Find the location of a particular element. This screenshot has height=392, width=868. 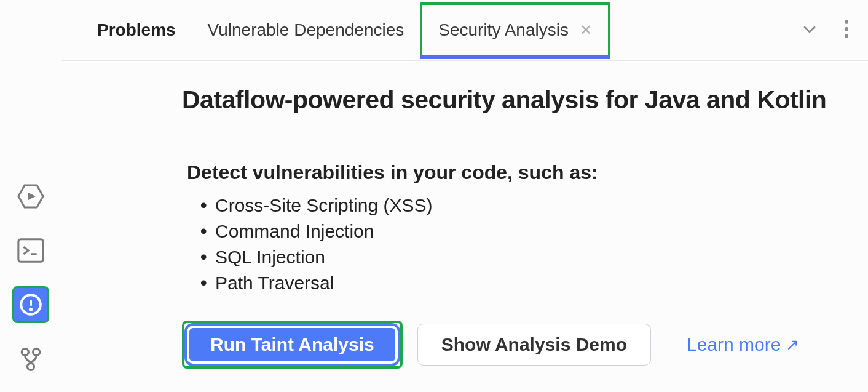

services-icon is located at coordinates (31, 196).